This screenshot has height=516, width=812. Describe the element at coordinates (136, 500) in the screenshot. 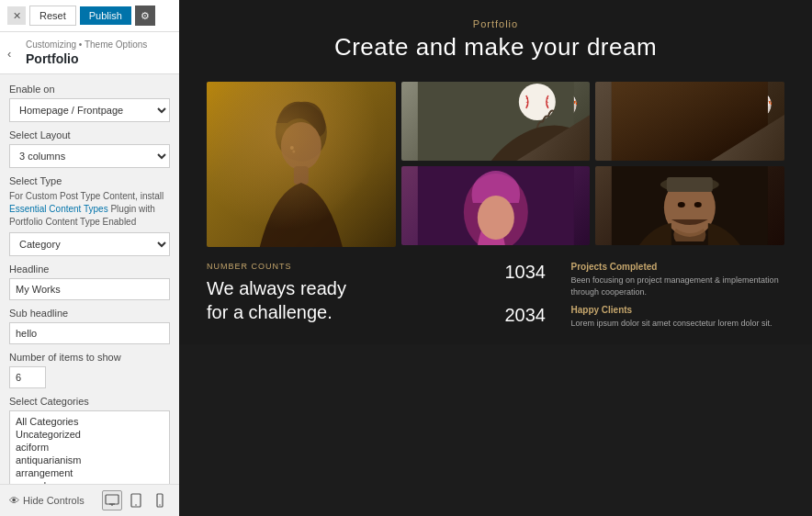

I see `device-icons` at that location.